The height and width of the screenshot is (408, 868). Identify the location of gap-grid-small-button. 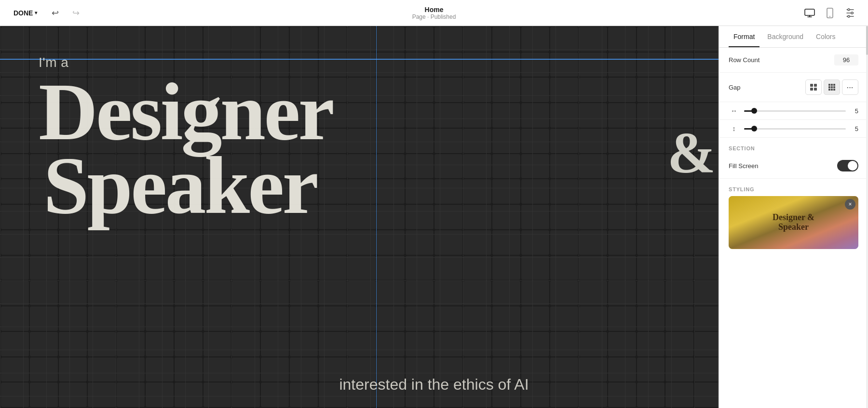
(814, 87).